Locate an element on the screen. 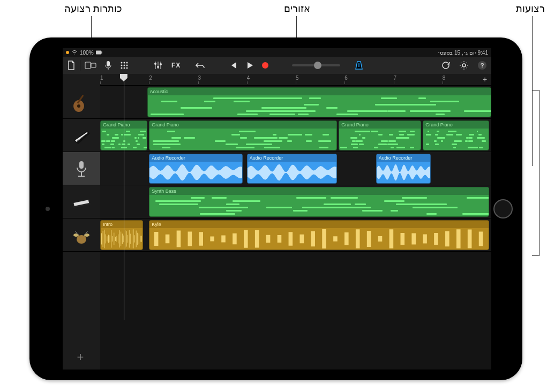  region: Kyle is located at coordinates (319, 235).